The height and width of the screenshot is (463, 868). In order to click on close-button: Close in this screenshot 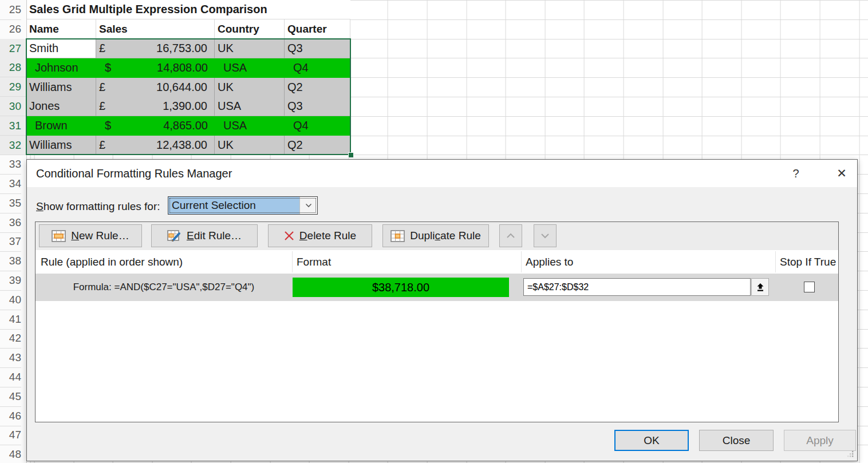, I will do `click(736, 441)`.